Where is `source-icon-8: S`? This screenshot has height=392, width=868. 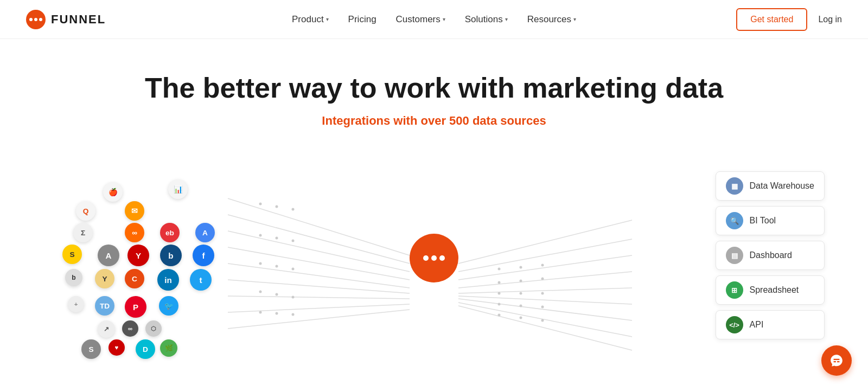
source-icon-8: S is located at coordinates (72, 254).